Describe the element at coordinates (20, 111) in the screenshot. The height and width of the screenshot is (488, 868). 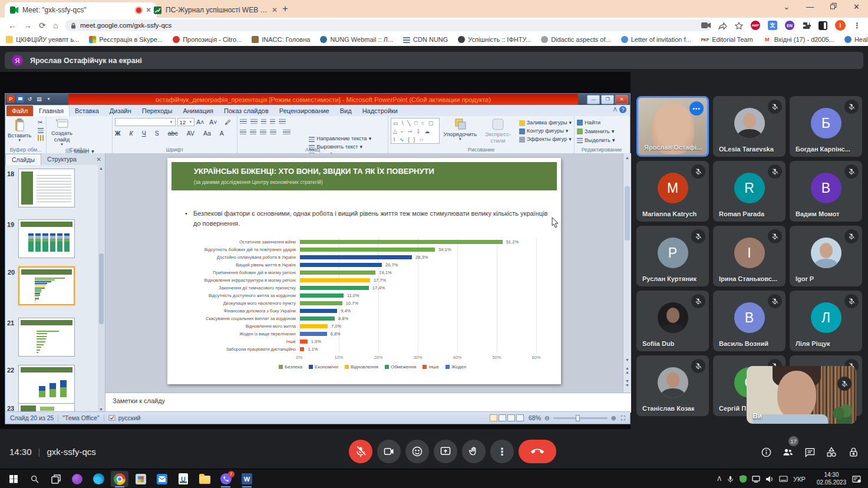
I see `ribbon-tab-файл: Файл` at that location.